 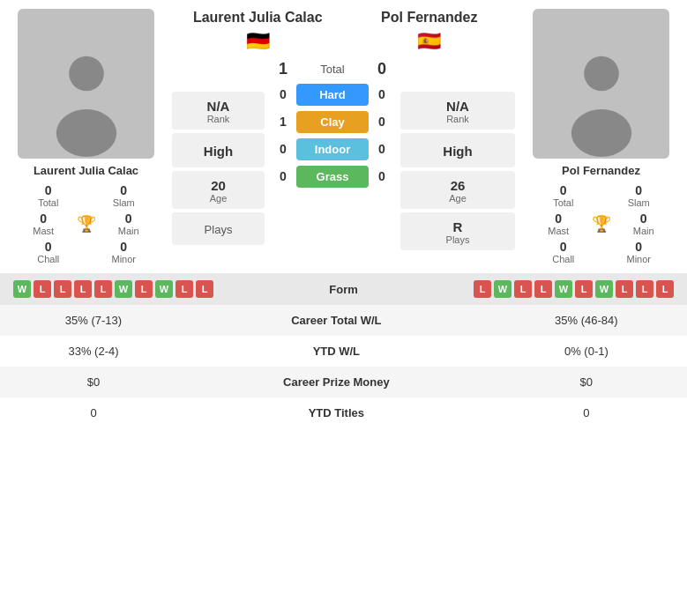 What do you see at coordinates (337, 351) in the screenshot?
I see `table-center-label: YTD W/L` at bounding box center [337, 351].